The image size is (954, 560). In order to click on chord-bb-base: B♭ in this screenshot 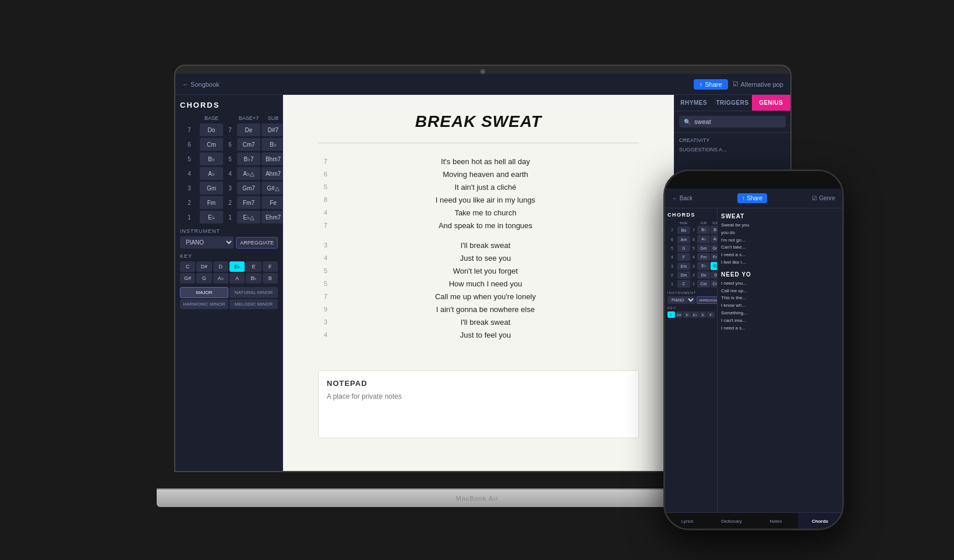, I will do `click(211, 159)`.